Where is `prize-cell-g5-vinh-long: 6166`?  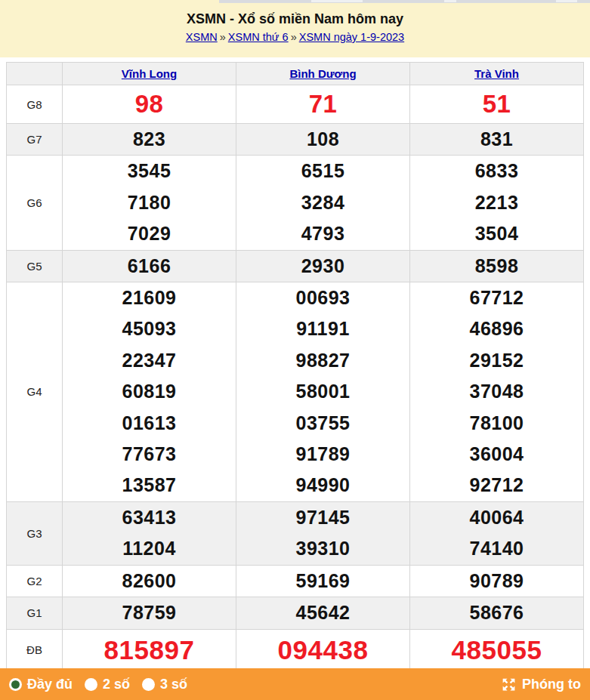
prize-cell-g5-vinh-long: 6166 is located at coordinates (150, 266).